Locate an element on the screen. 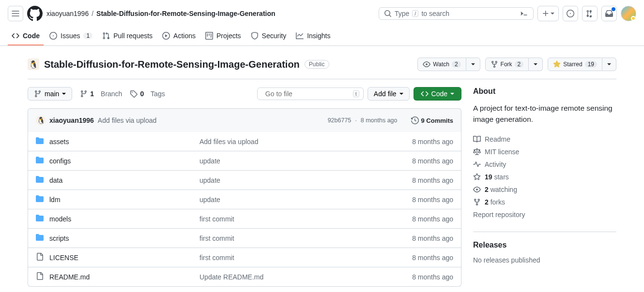 The height and width of the screenshot is (292, 644). inbox-icon is located at coordinates (609, 14).